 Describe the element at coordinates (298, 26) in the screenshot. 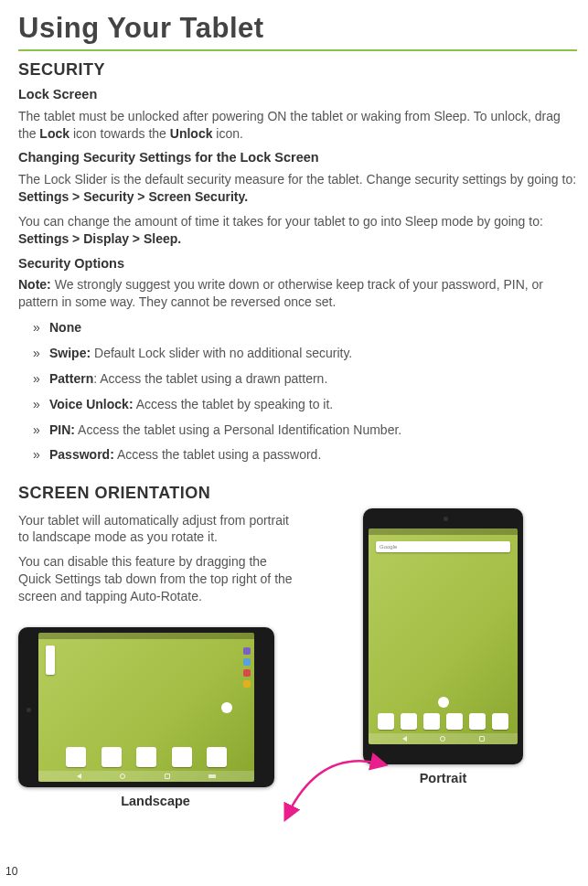

I see `page-title: Using Your Tablet` at that location.